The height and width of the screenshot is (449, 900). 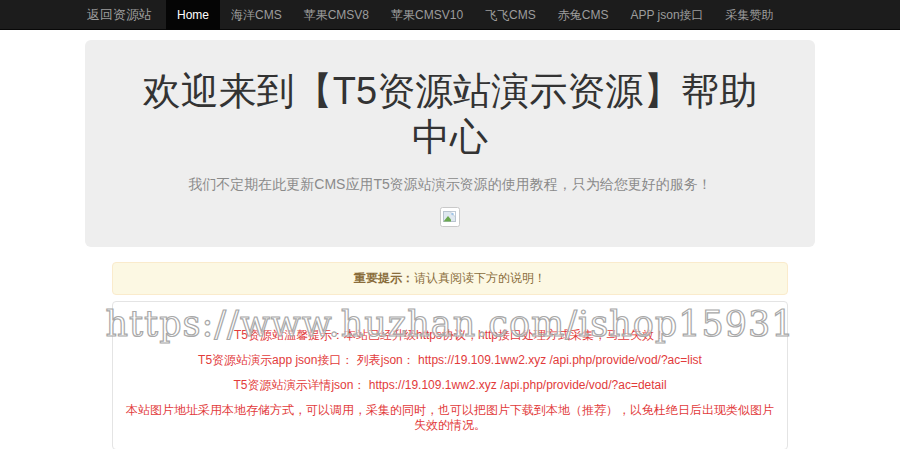 I want to click on nav-item-haiyang-cms: 海洋CMS, so click(x=256, y=15).